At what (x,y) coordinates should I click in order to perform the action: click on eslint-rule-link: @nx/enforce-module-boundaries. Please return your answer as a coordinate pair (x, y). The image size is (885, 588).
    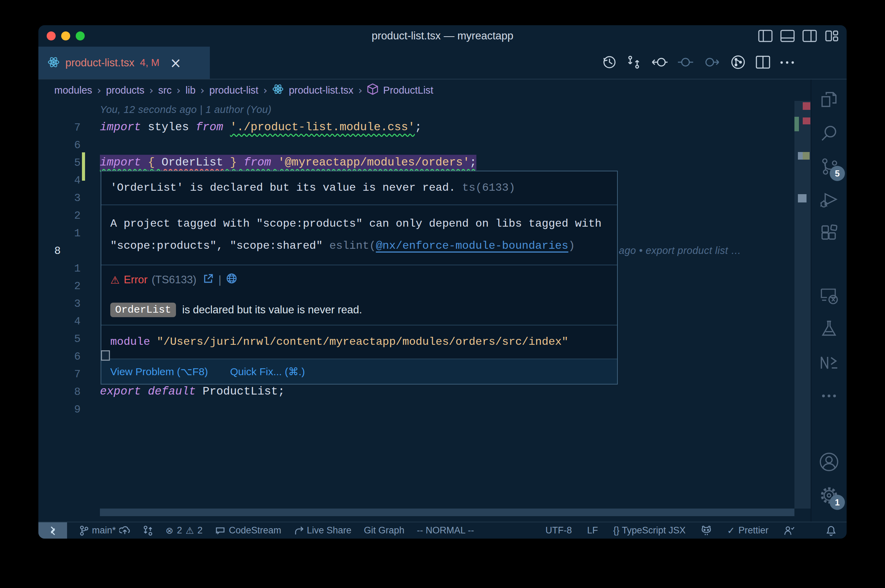
    Looking at the image, I should click on (472, 246).